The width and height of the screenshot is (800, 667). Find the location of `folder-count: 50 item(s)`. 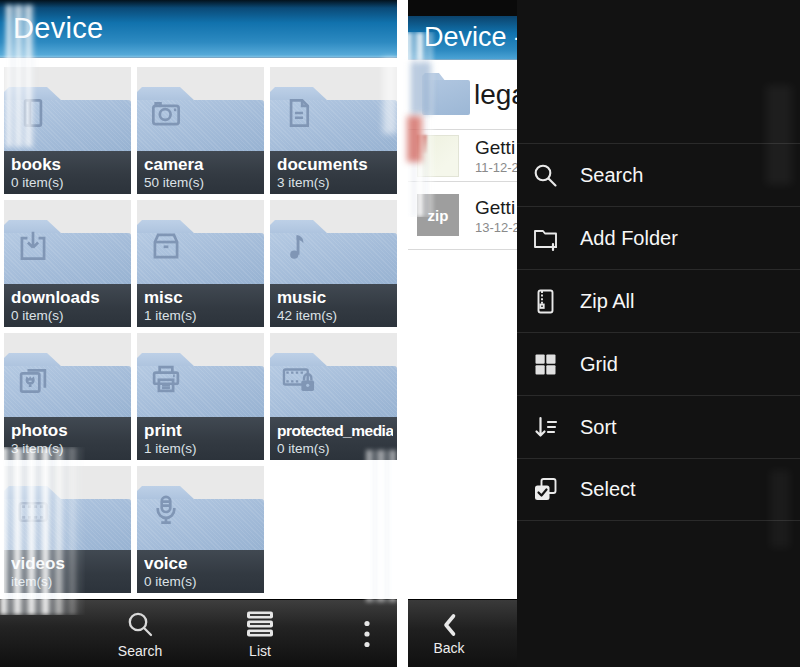

folder-count: 50 item(s) is located at coordinates (202, 183).